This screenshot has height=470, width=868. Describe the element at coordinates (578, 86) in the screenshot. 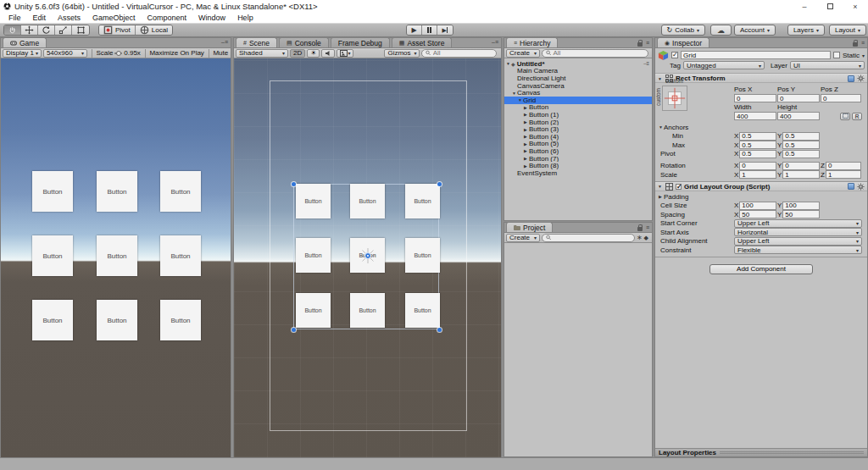

I see `hierarchy-item-canvascamera: CanvasCamera` at that location.